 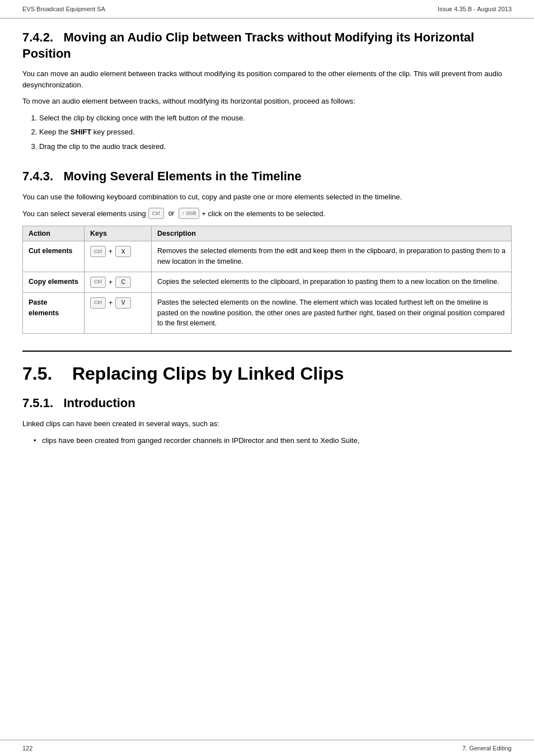 I want to click on section-743-para1: You can use the following keyboard combi…, so click(x=267, y=197).